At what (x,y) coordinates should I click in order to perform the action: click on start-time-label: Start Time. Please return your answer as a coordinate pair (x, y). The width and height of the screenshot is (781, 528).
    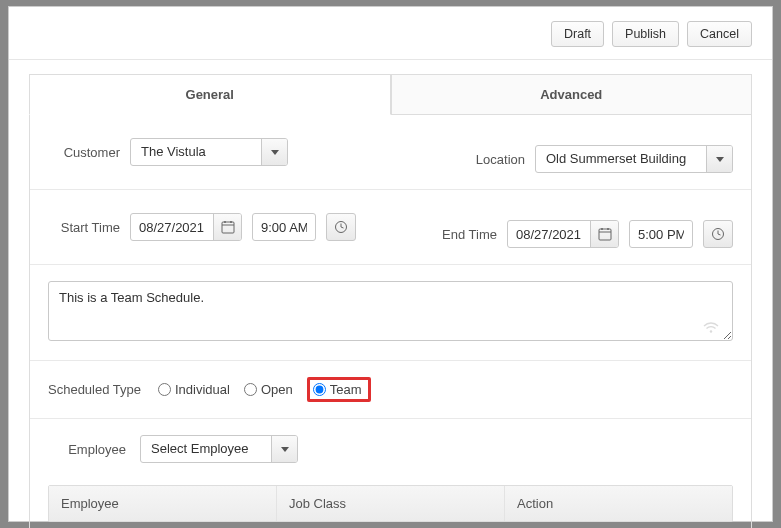
    Looking at the image, I should click on (84, 228).